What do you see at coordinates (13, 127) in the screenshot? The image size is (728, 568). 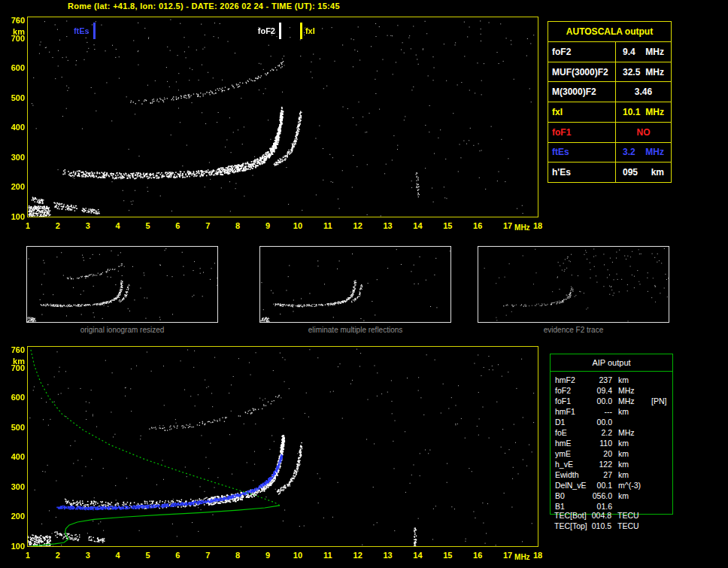 I see `top-plot-y-tick-400: 400` at bounding box center [13, 127].